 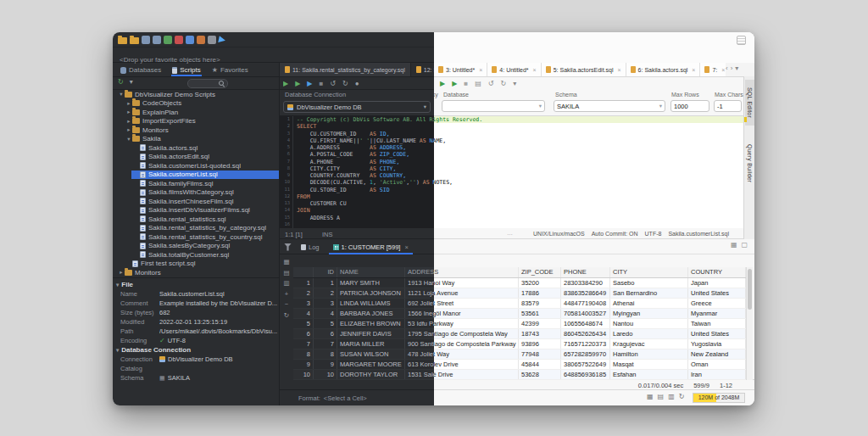 I want to click on tree-item: Sakila.totalByCustomer.sql, so click(x=196, y=254).